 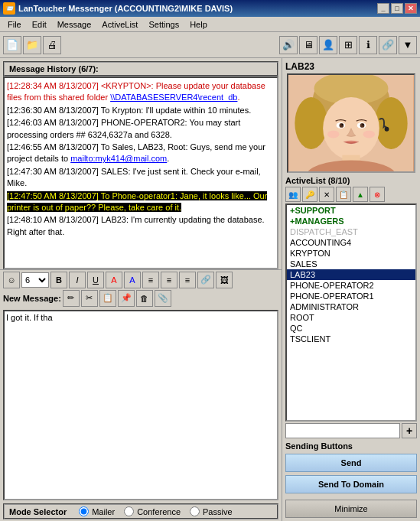 I want to click on msg-item-3: [12:46:03 AM 8/13/2007] PHONE-OPERATOR2:…, so click(x=141, y=129).